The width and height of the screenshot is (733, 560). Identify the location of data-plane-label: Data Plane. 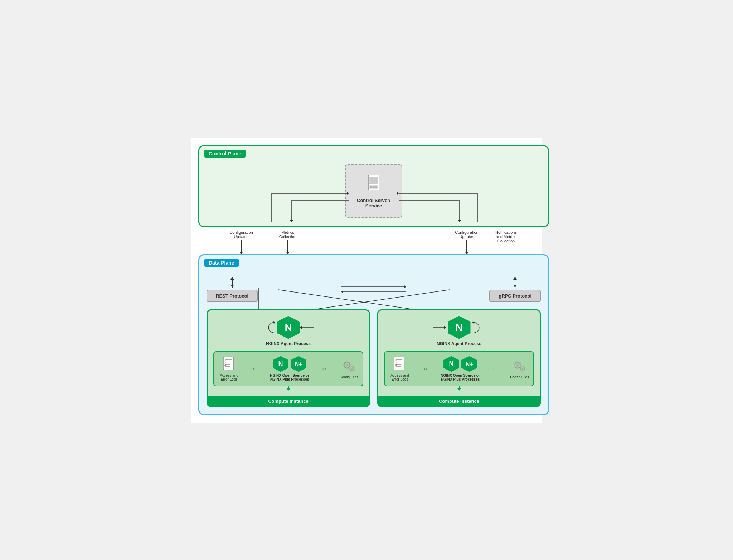
(222, 263).